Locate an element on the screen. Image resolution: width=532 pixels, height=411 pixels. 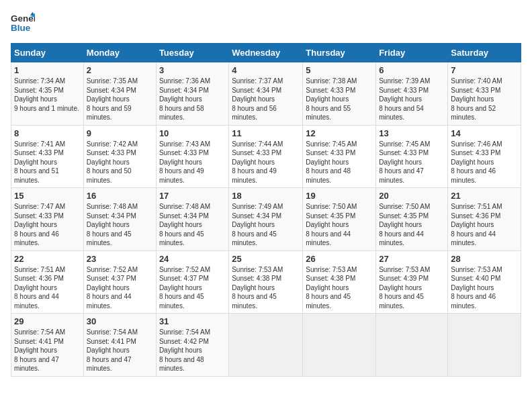
calendar-cell: 17Sunrise: 7:48 AMSunset: 4:34 PMDayligh… is located at coordinates (192, 220).